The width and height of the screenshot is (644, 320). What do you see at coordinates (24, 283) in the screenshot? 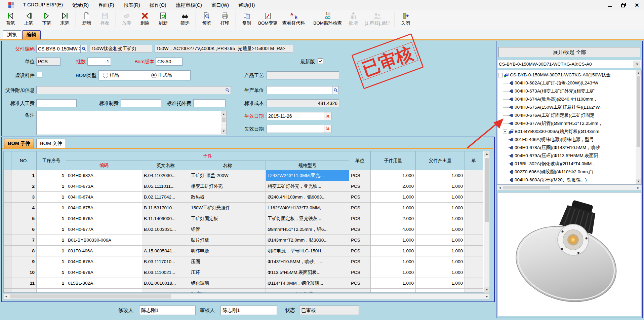
I see `cell-no: 11` at bounding box center [24, 283].